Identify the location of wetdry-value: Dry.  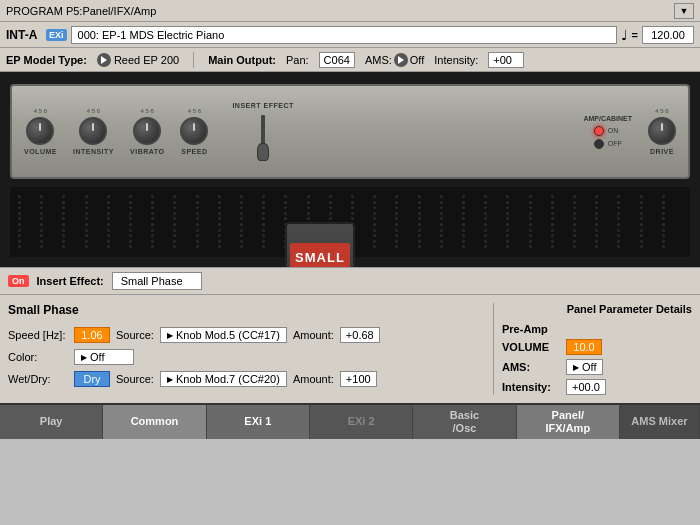
(92, 379).